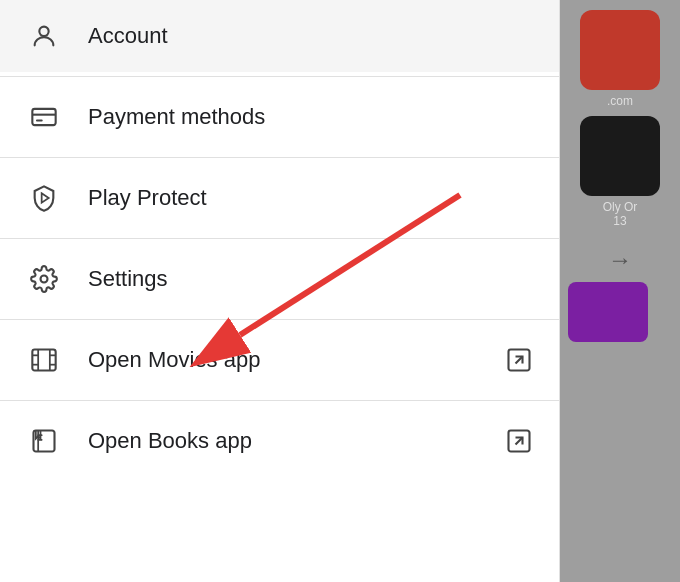  I want to click on movies-label: Open Movies app, so click(296, 360).